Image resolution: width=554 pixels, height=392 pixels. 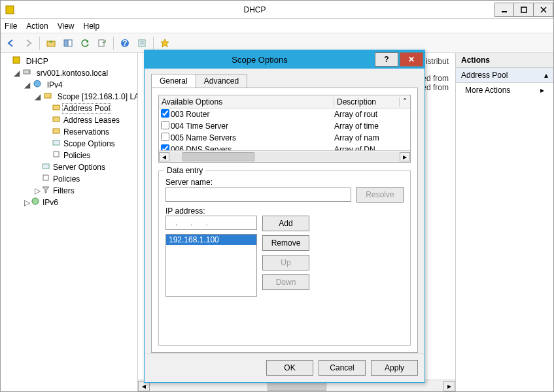 I want to click on help-icon: ?, so click(x=125, y=43).